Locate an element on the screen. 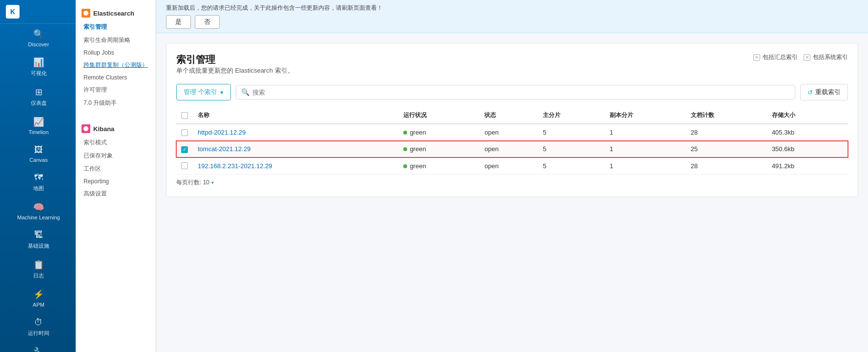 The height and width of the screenshot is (352, 868). status-tomcat: open is located at coordinates (509, 149).